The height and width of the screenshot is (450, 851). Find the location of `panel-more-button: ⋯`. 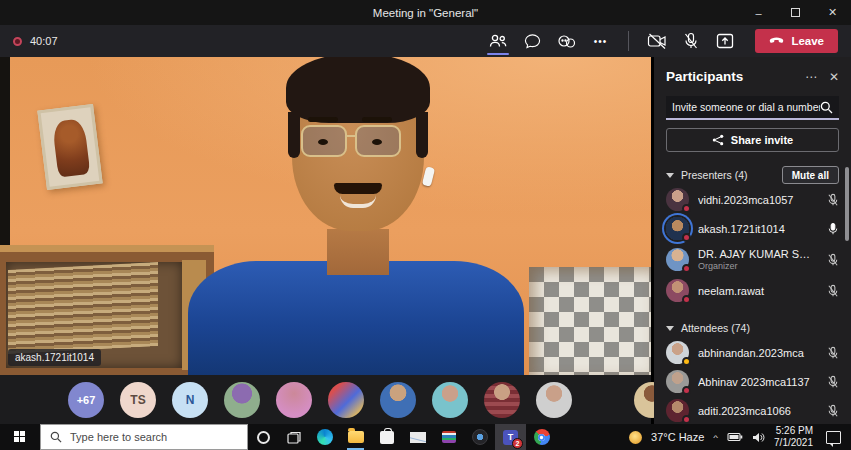

panel-more-button: ⋯ is located at coordinates (811, 77).